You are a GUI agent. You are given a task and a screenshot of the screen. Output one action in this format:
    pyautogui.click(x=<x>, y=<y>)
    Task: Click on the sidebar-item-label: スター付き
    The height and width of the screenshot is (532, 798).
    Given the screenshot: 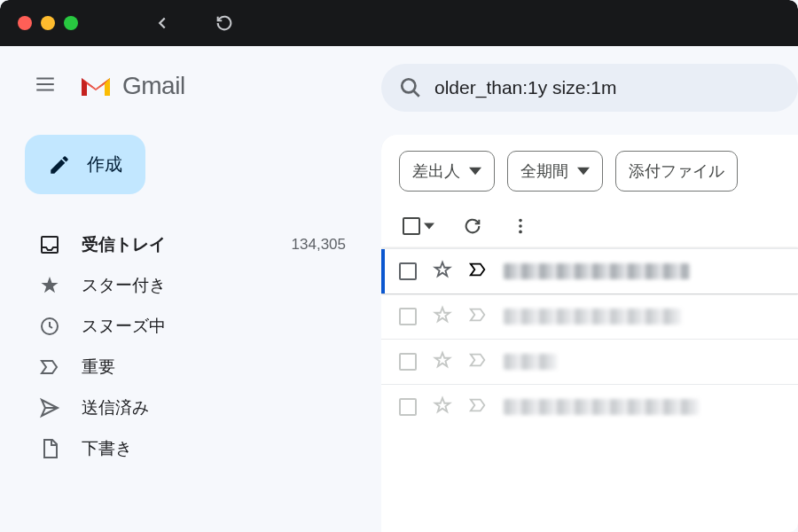 What is the action you would take?
    pyautogui.click(x=218, y=286)
    